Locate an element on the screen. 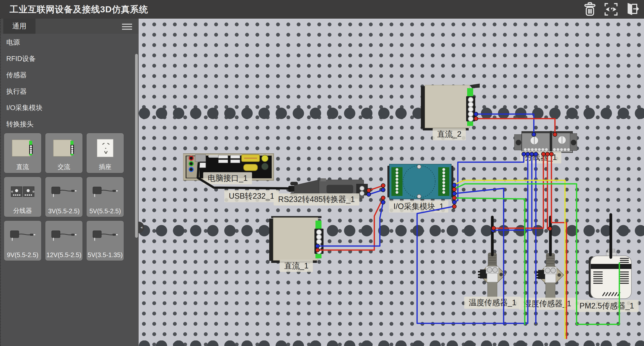 Image resolution: width=644 pixels, height=346 pixels. device-humidity-sensor is located at coordinates (551, 278).